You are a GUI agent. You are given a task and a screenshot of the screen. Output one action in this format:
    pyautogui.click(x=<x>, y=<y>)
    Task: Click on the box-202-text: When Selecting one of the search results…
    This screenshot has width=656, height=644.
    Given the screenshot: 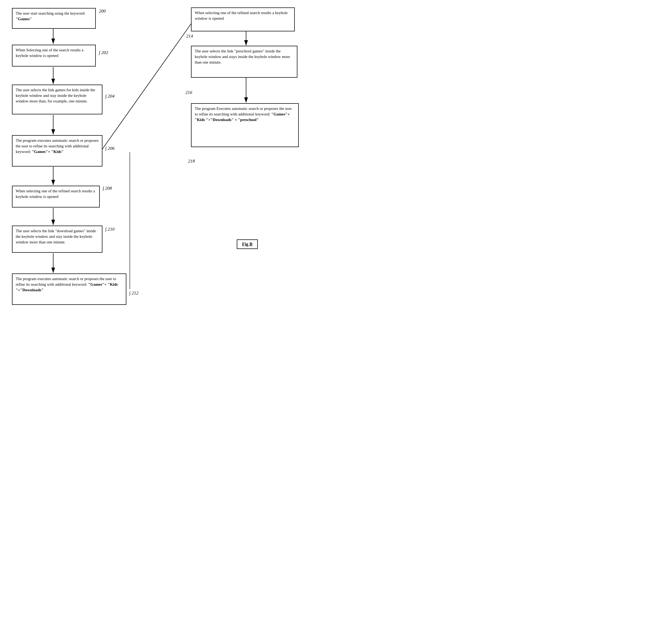 What is the action you would take?
    pyautogui.click(x=49, y=53)
    